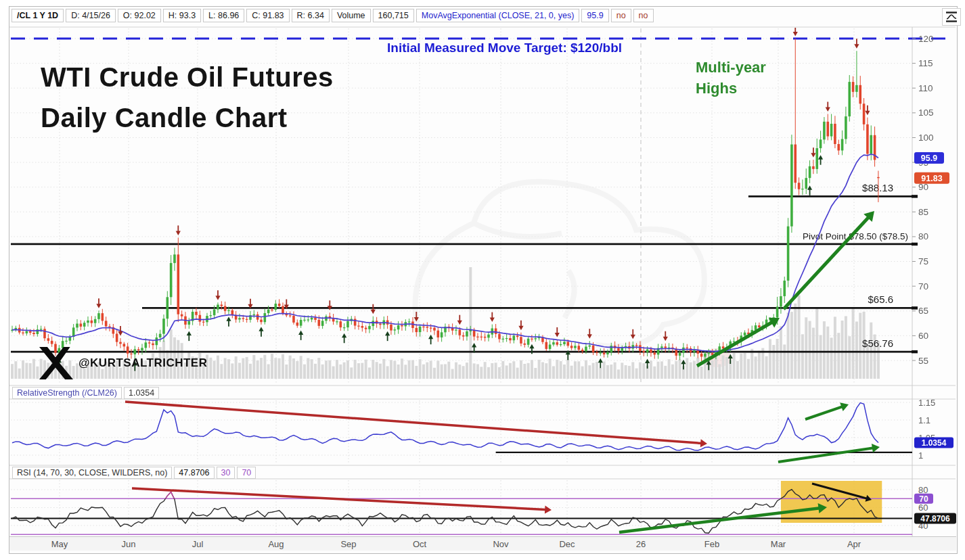  Describe the element at coordinates (924, 421) in the screenshot. I see `svg-text: 1.1` at that location.